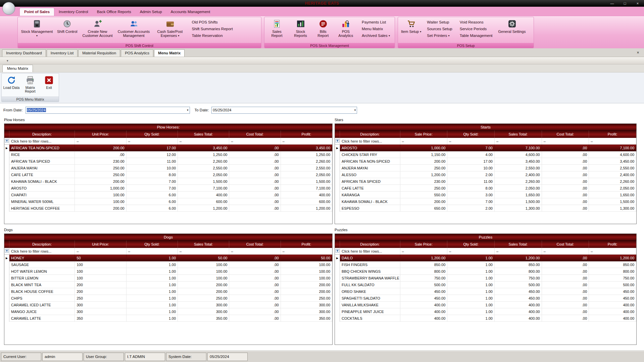  I want to click on table-row: RICE.0012.001,250.00.001,250.00, so click(168, 155).